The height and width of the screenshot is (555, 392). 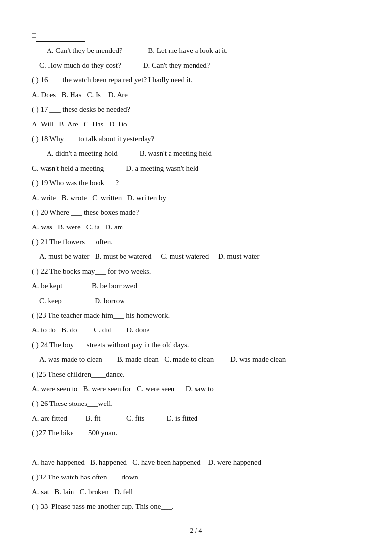 What do you see at coordinates (196, 345) in the screenshot?
I see `question-24: ( ) 24 The boy___ streets without pay in…` at bounding box center [196, 345].